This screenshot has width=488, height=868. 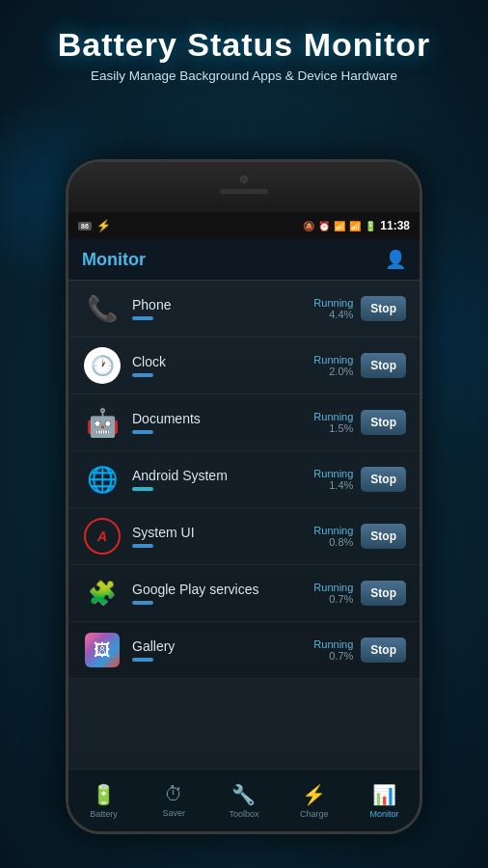 I want to click on list-item: 🖼 Gallery Running 0.7% Stop, so click(x=244, y=650).